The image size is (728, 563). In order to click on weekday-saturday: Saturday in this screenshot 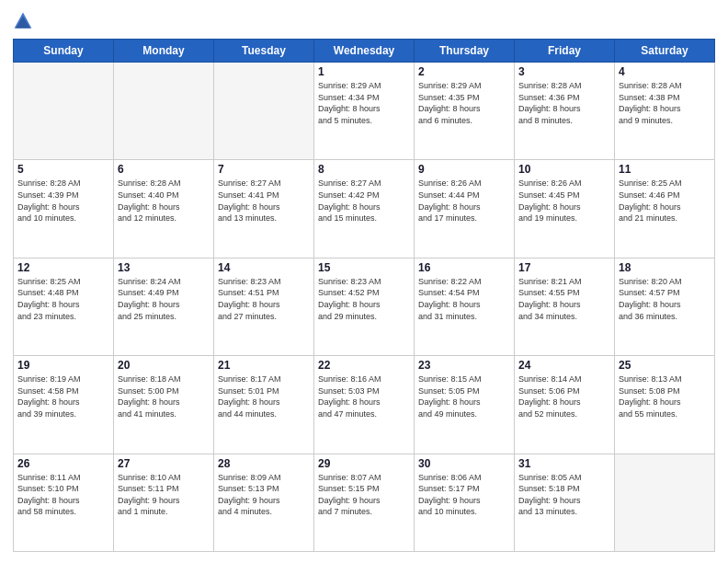, I will do `click(665, 52)`.